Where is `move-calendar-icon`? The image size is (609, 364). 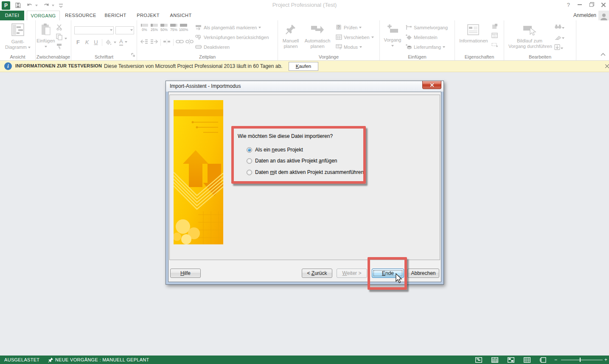 move-calendar-icon is located at coordinates (339, 37).